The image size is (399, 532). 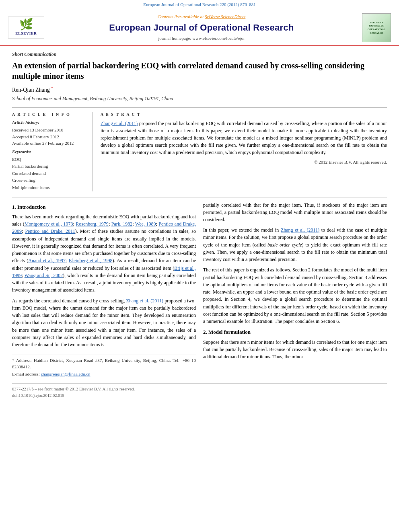 I want to click on issn-line: 0377-2217/$ – see front matter © 2012 El…, so click(x=200, y=389).